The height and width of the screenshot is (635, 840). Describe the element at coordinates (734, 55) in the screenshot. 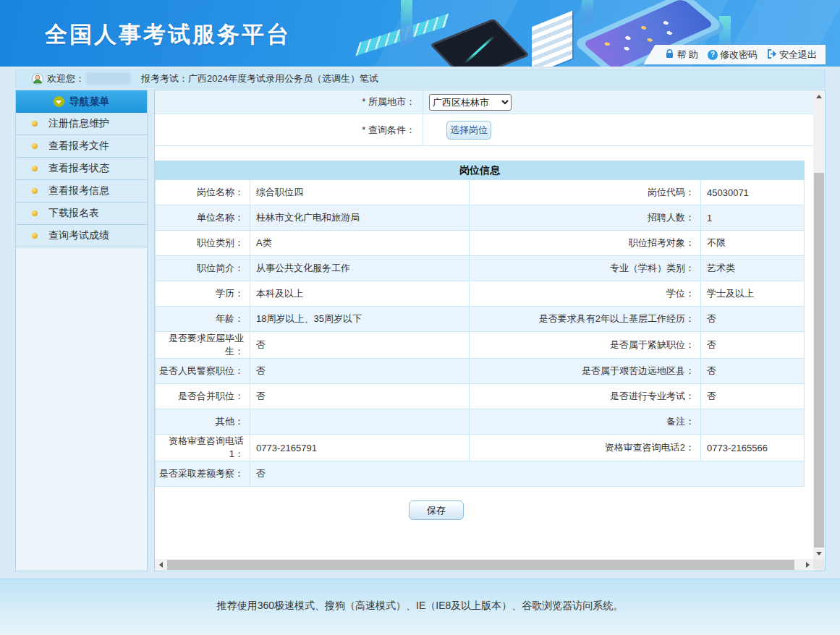

I see `header-actions: 帮 助 ? 修改密码 安全退出` at that location.